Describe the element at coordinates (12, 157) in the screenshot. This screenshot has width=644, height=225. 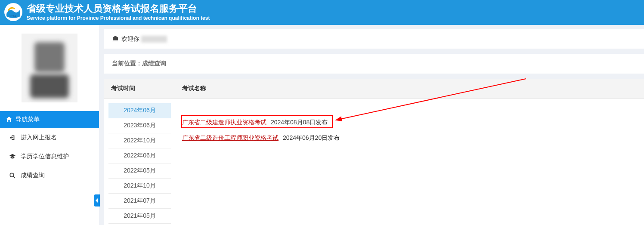
I see `graduation-icon` at that location.